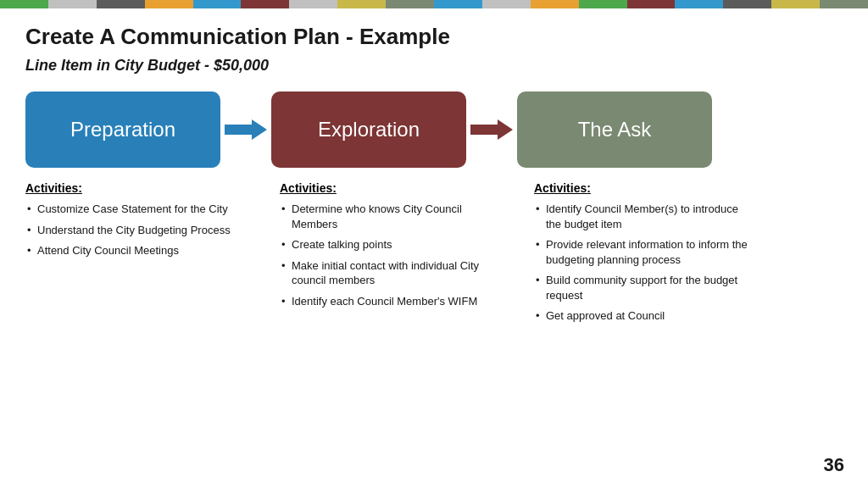 Image resolution: width=868 pixels, height=488 pixels. I want to click on exploration-box: Exploration, so click(369, 130).